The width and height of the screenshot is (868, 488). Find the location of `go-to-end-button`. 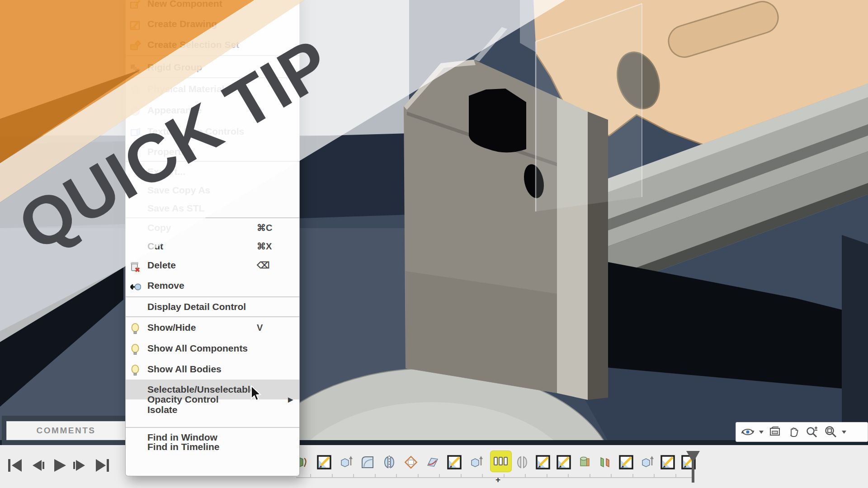

go-to-end-button is located at coordinates (102, 465).